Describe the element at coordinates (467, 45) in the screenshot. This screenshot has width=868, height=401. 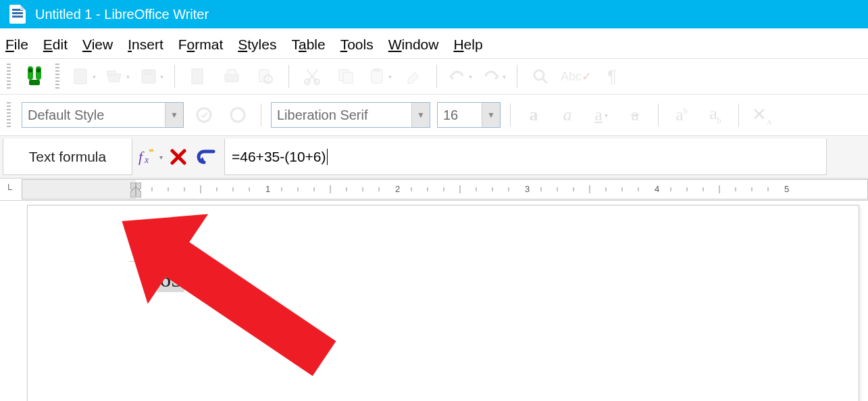
I see `menu-help: Help` at that location.